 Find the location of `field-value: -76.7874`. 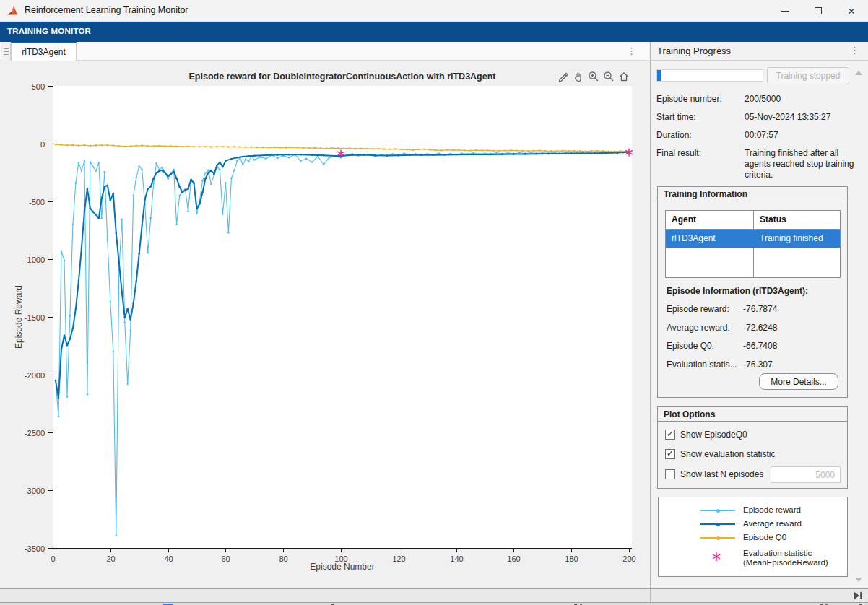

field-value: -76.7874 is located at coordinates (760, 309).